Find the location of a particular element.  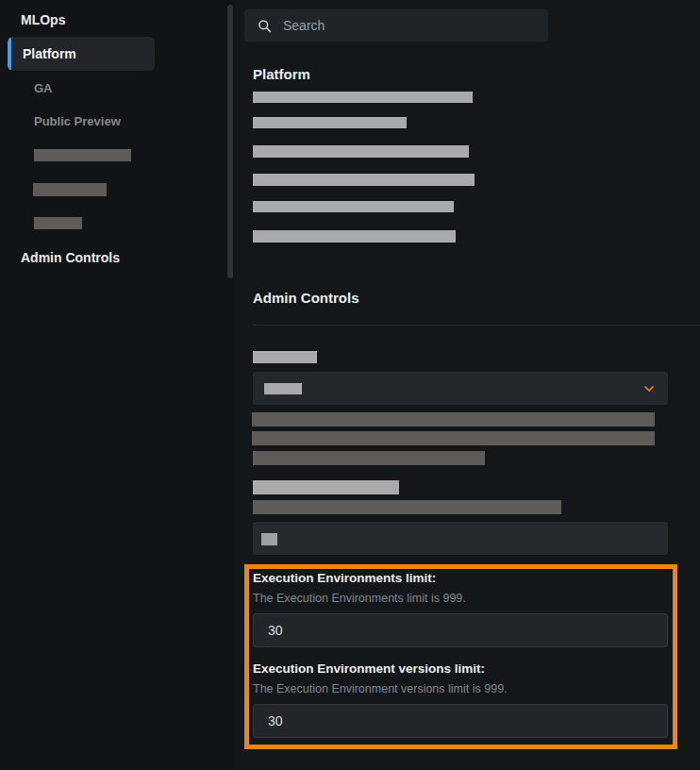

search-icon is located at coordinates (264, 26).